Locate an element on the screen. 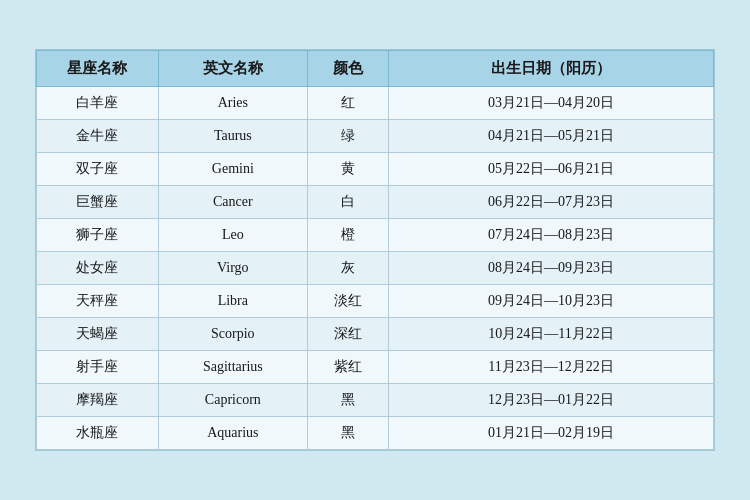 The width and height of the screenshot is (750, 500). cell-english: Leo is located at coordinates (232, 236).